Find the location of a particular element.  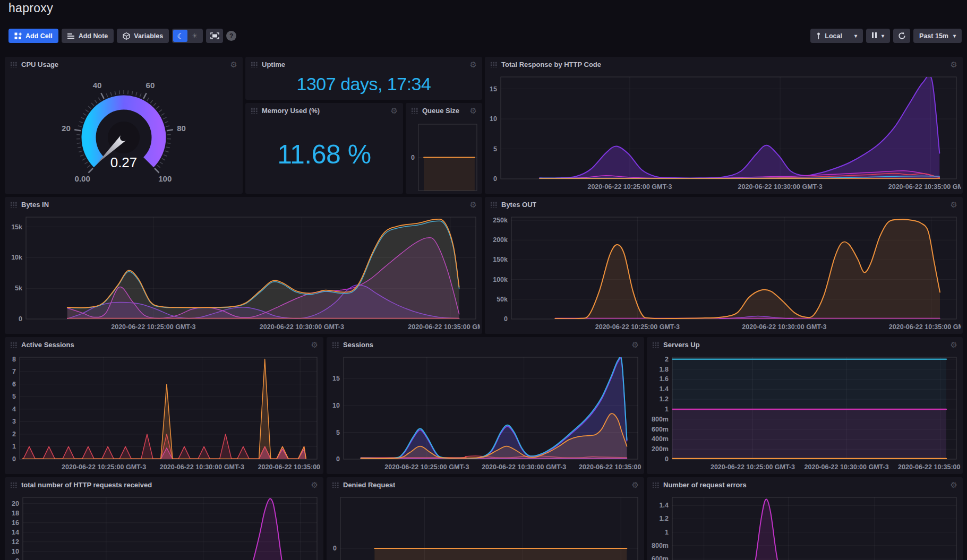

svg-text: 12 is located at coordinates (15, 542).